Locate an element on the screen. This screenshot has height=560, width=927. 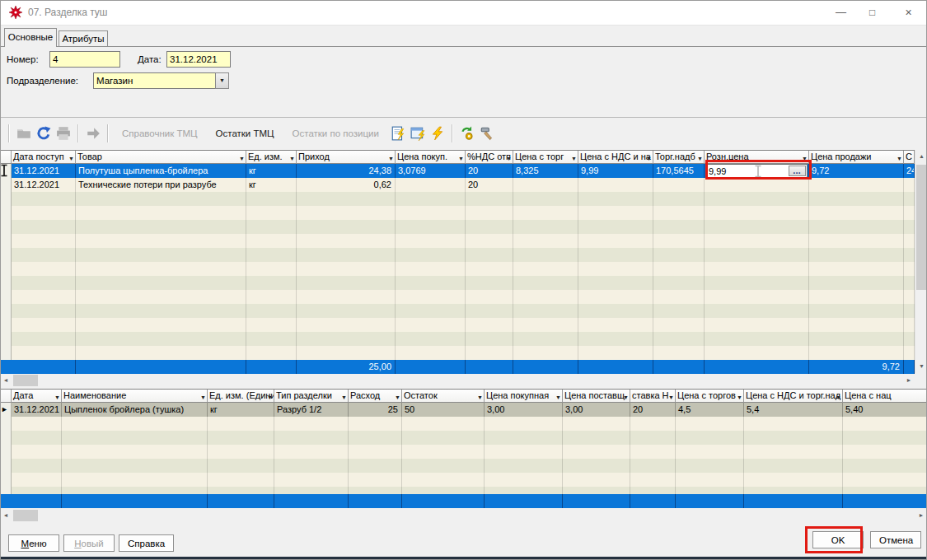
table-row: 31.12.2021Технические потери при разрубе… is located at coordinates (463, 184).